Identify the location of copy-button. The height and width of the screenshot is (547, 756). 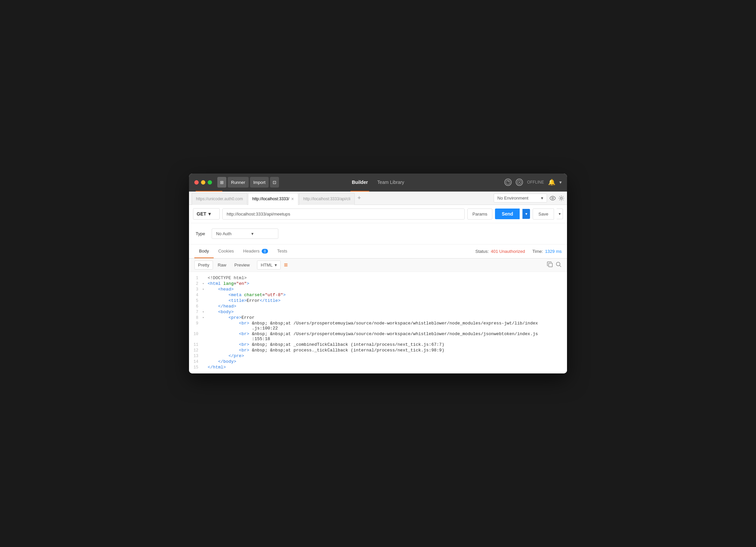
(550, 265).